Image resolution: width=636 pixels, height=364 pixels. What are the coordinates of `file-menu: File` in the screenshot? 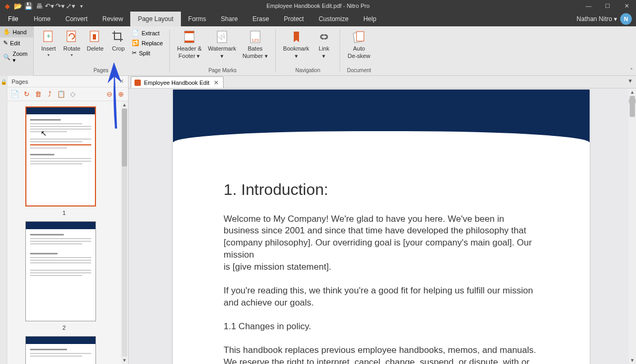 It's located at (13, 19).